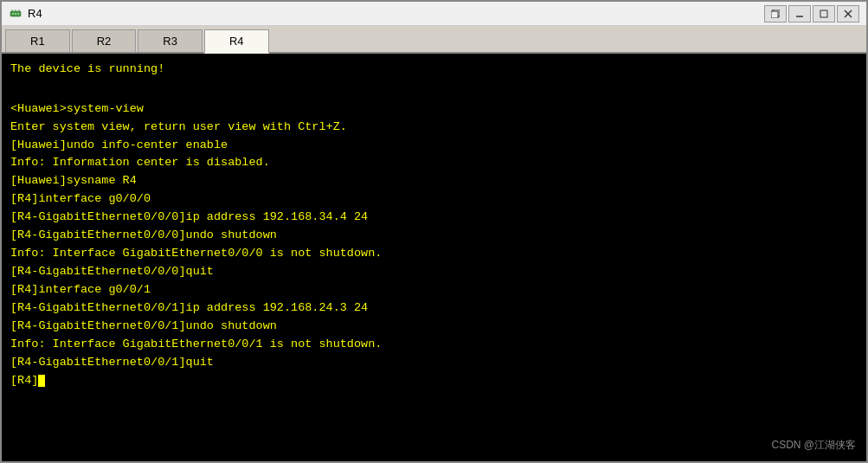 This screenshot has height=463, width=868. What do you see at coordinates (42, 381) in the screenshot?
I see `terminal-cursor` at bounding box center [42, 381].